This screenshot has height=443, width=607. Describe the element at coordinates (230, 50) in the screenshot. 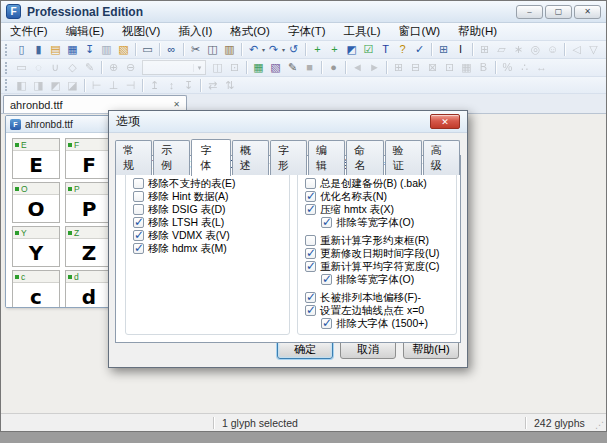

I see `paste-icon: ▥` at that location.